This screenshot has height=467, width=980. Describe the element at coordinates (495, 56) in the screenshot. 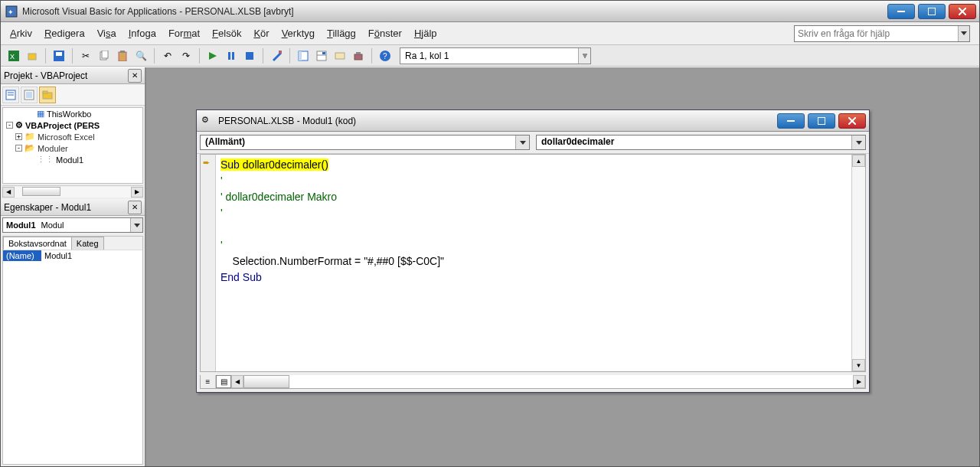

I see `toolbar-location: Ra 1, kol 1` at that location.